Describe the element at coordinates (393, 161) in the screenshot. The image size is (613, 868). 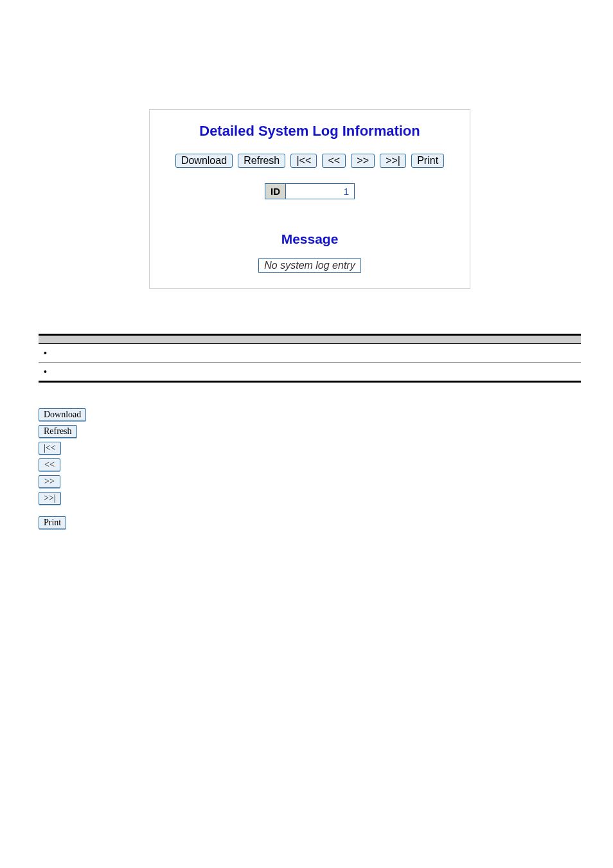
I see `last-button: >>|` at that location.